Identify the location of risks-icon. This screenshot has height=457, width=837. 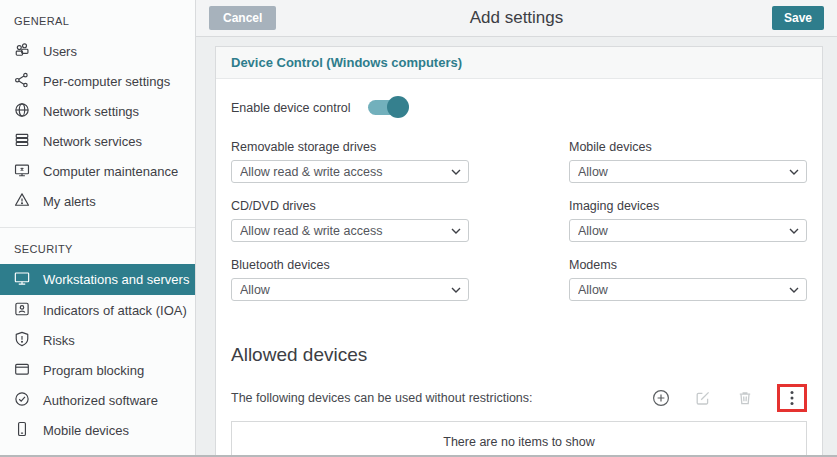
(22, 340).